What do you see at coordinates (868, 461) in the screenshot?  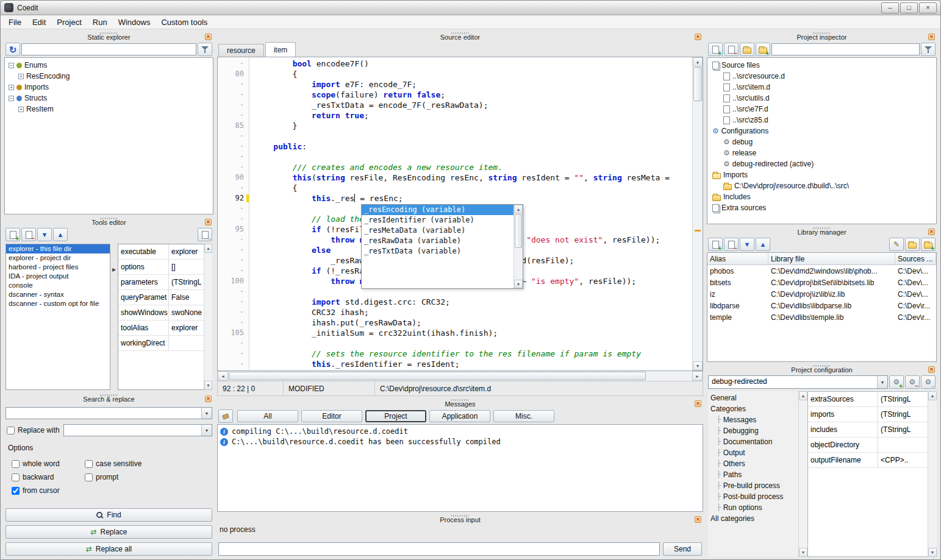 I see `property-row: outputFilename<CPP>..` at bounding box center [868, 461].